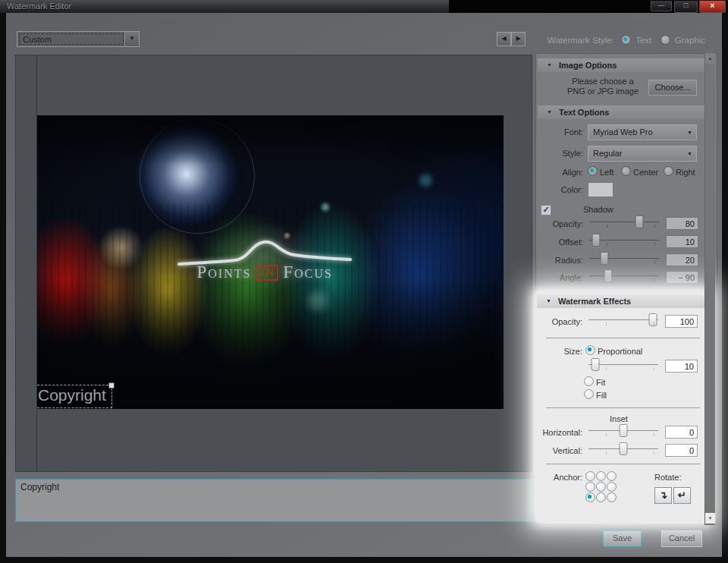 The width and height of the screenshot is (728, 563). Describe the element at coordinates (588, 395) in the screenshot. I see `size-fill-radio` at that location.